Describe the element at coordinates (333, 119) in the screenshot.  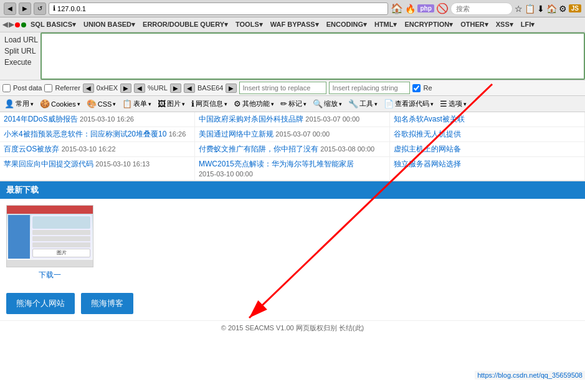
I see `news-date: 2015-03-07 00:00` at that location.